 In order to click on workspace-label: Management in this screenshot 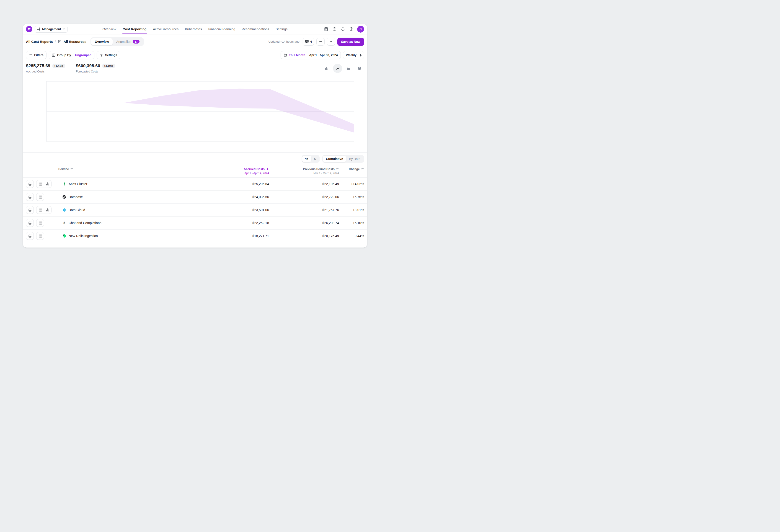, I will do `click(52, 29)`.